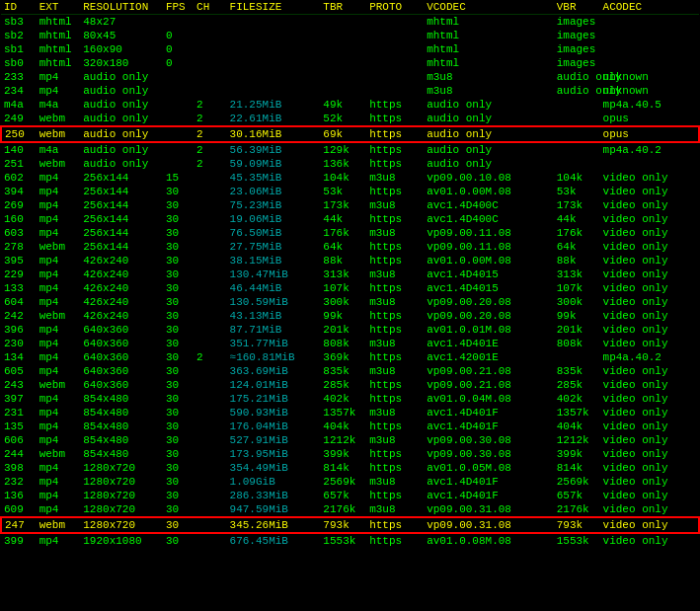 Image resolution: width=700 pixels, height=611 pixels. What do you see at coordinates (19, 164) in the screenshot?
I see `cell: 251` at bounding box center [19, 164].